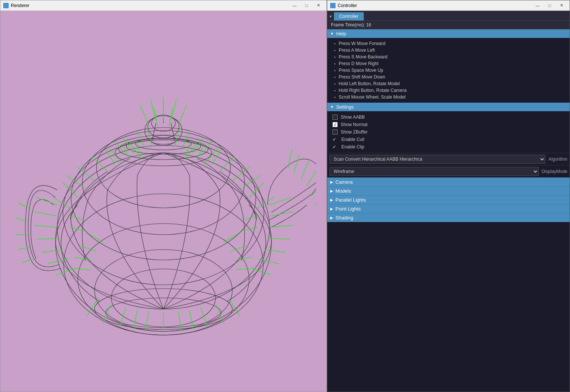 The width and height of the screenshot is (570, 392). Describe the element at coordinates (448, 117) in the screenshot. I see `show-aabb-row: Show AABB` at that location.